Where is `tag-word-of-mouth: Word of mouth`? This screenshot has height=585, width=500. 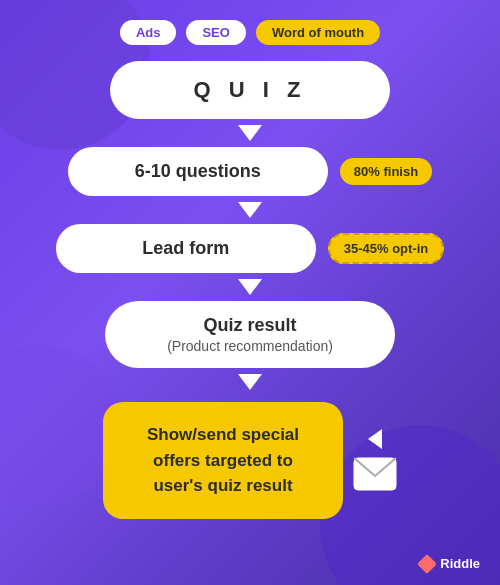
tag-word-of-mouth: Word of mouth is located at coordinates (318, 32).